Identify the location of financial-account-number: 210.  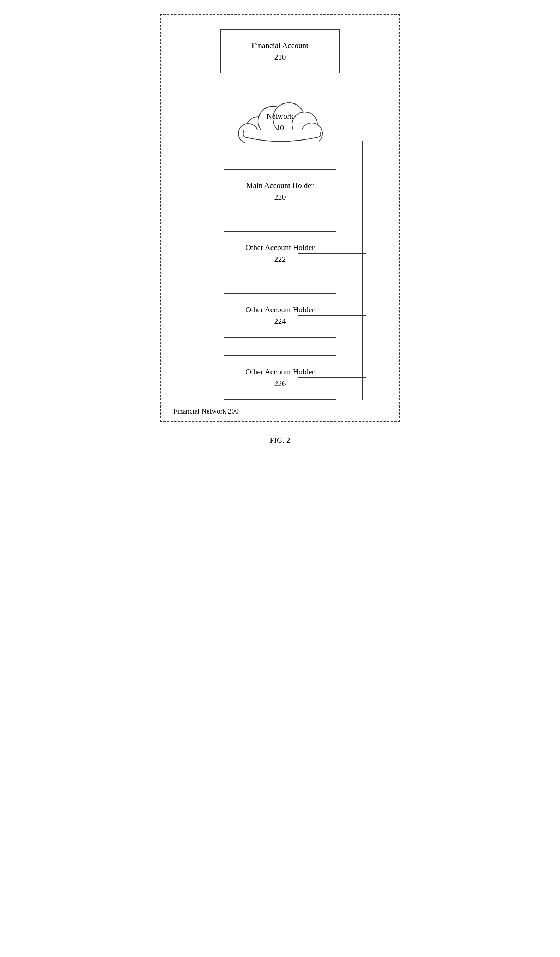
(280, 57).